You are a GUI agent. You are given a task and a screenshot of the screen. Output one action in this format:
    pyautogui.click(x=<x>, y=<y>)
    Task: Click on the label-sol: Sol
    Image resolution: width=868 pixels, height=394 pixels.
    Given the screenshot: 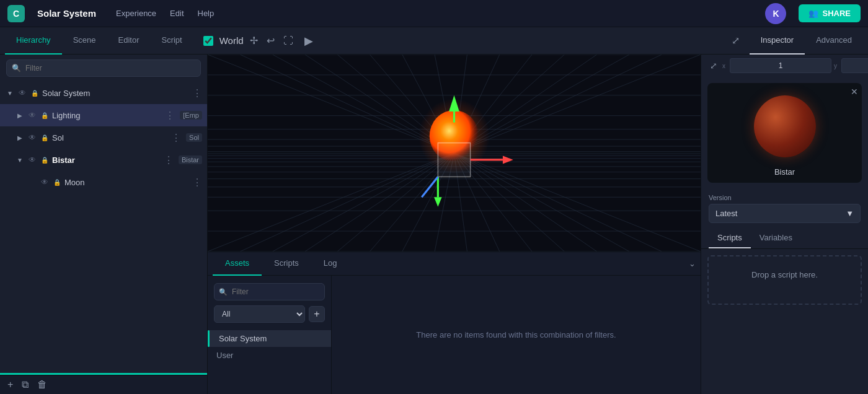 What is the action you would take?
    pyautogui.click(x=110, y=138)
    